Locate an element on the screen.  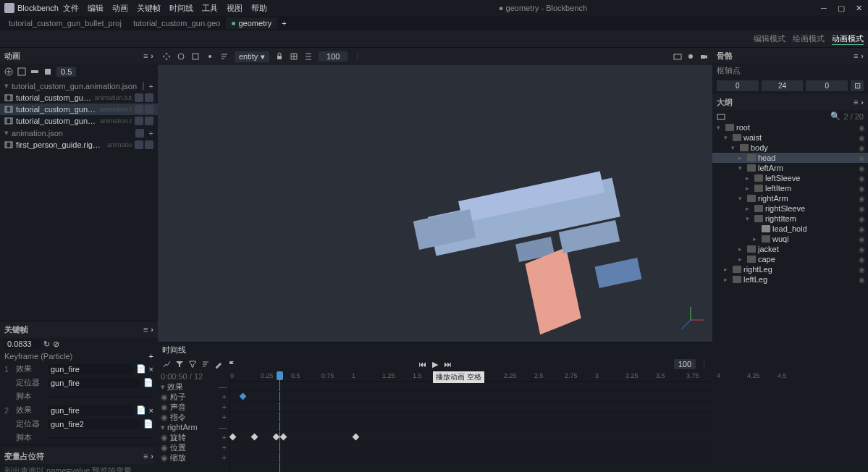
menu-help: 帮助 is located at coordinates (259, 9).